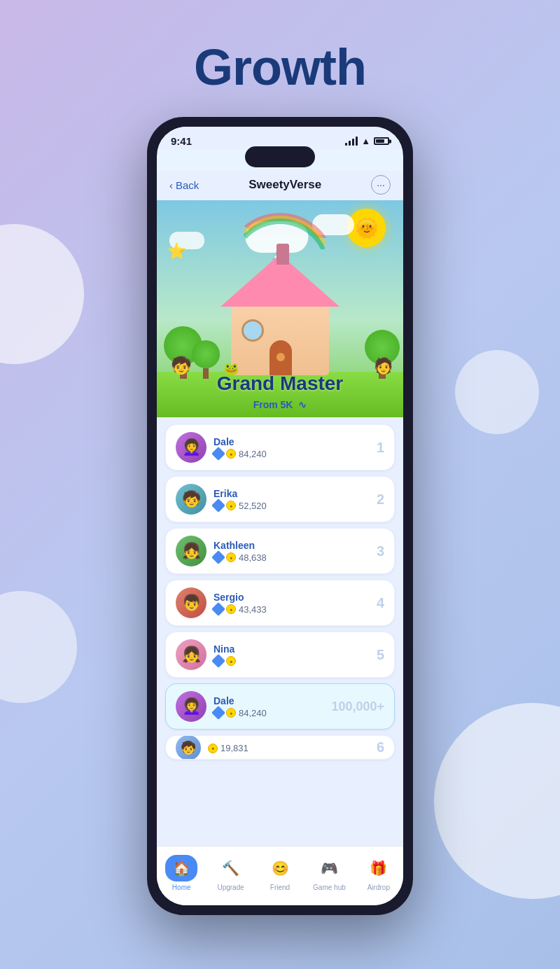 This screenshot has height=969, width=560. What do you see at coordinates (287, 557) in the screenshot?
I see `player-score-row: ● 48,638` at bounding box center [287, 557].